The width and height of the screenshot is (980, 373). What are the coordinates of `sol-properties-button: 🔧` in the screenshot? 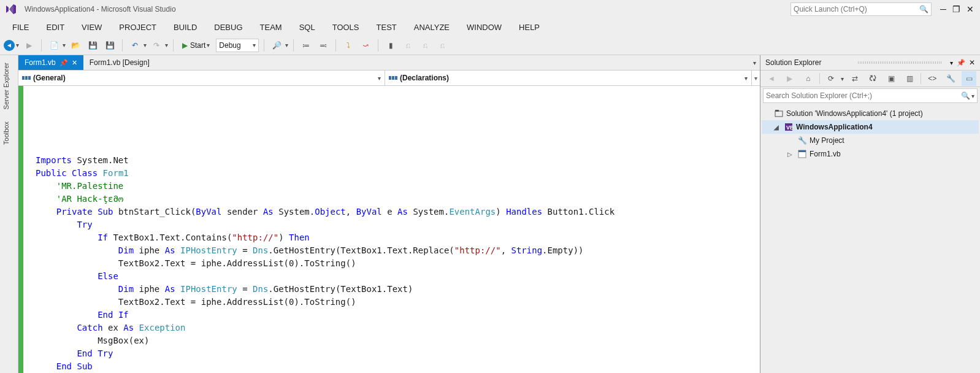 It's located at (951, 79).